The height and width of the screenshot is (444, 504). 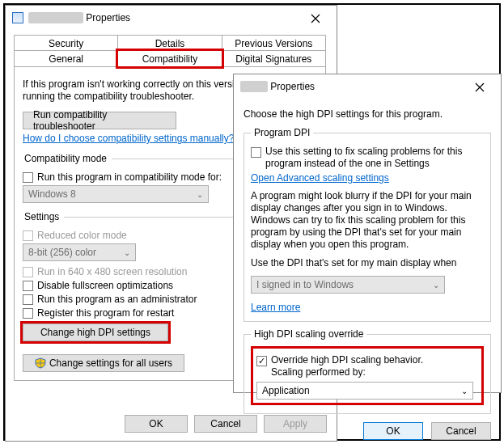 What do you see at coordinates (367, 371) in the screenshot?
I see `override-group: High DPI scaling override Override high …` at bounding box center [367, 371].